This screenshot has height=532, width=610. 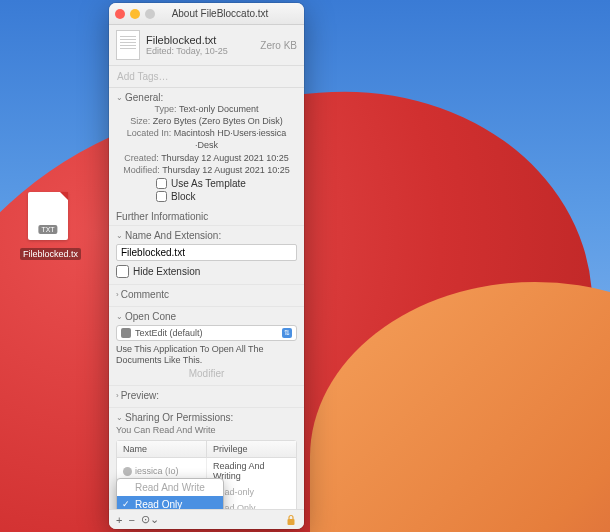 What do you see at coordinates (206, 294) in the screenshot?
I see `comments-header: ›Commentc` at bounding box center [206, 294].